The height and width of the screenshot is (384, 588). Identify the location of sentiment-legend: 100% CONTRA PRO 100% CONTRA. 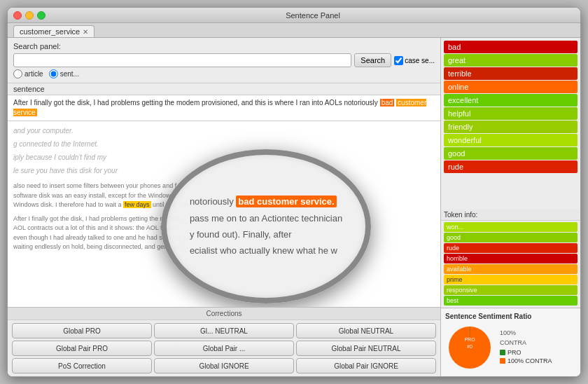
(526, 348).